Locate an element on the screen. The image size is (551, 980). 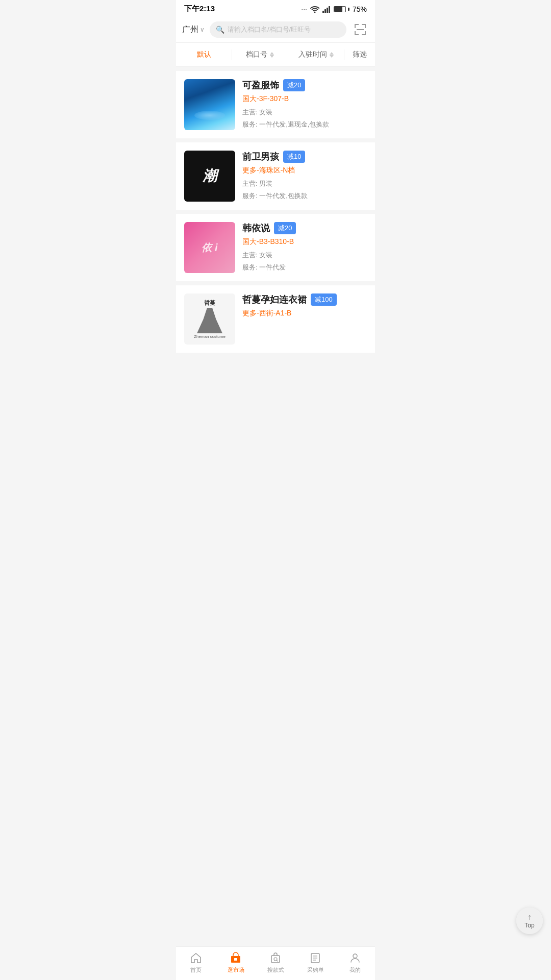
sort-default: 默认 is located at coordinates (204, 55).